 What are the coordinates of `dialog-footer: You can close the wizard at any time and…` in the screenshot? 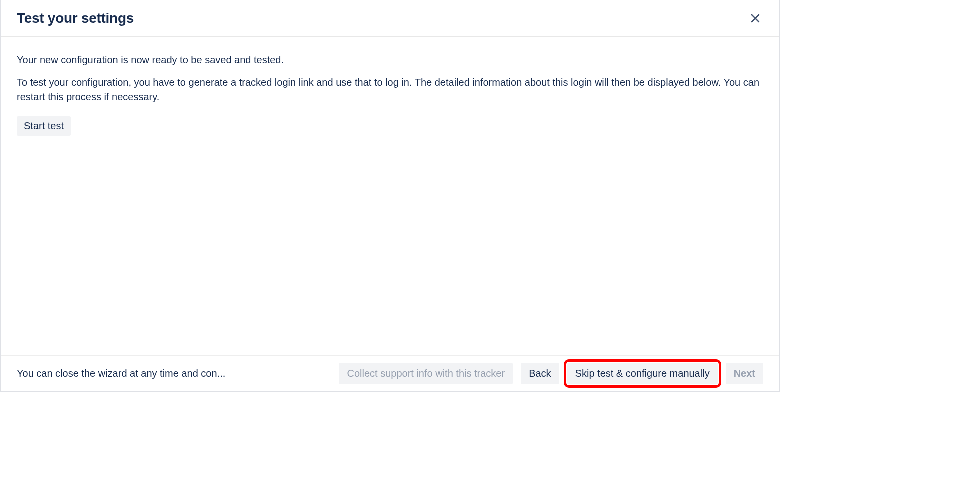 It's located at (390, 374).